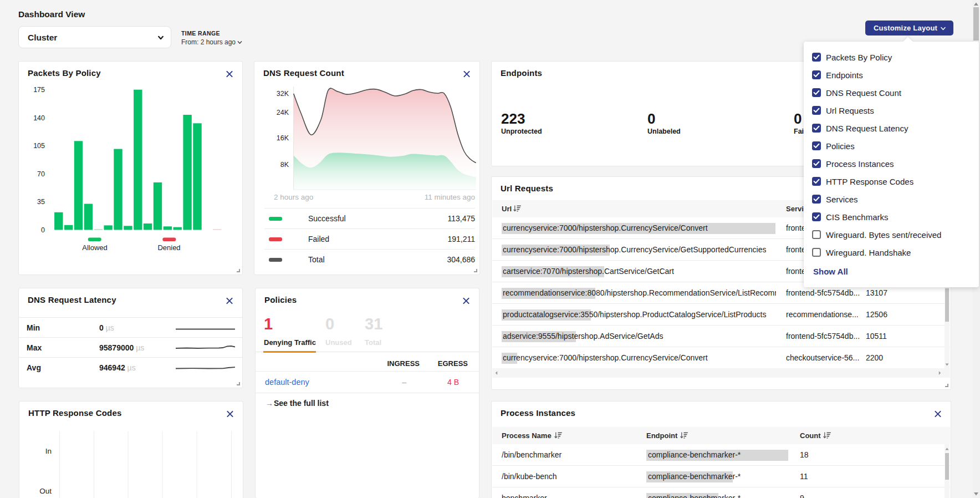 The image size is (980, 498). I want to click on svg-text: 24K, so click(283, 113).